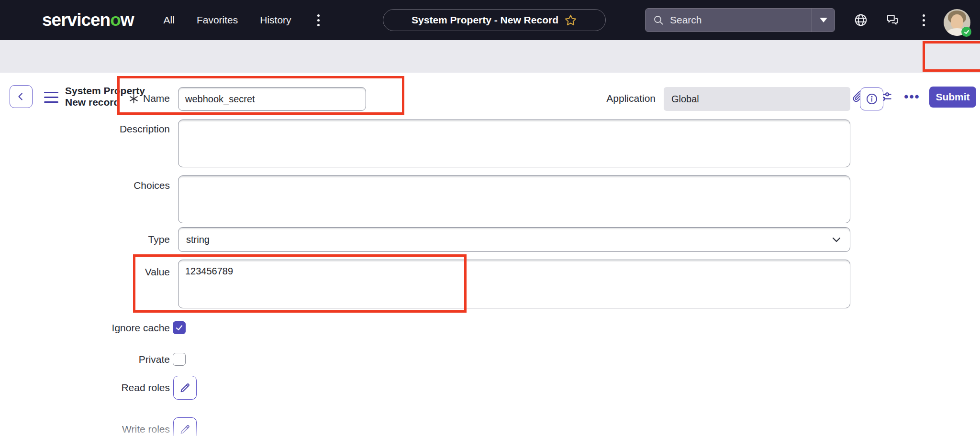 This screenshot has width=980, height=436. What do you see at coordinates (185, 388) in the screenshot?
I see `read-roles-edit-button` at bounding box center [185, 388].